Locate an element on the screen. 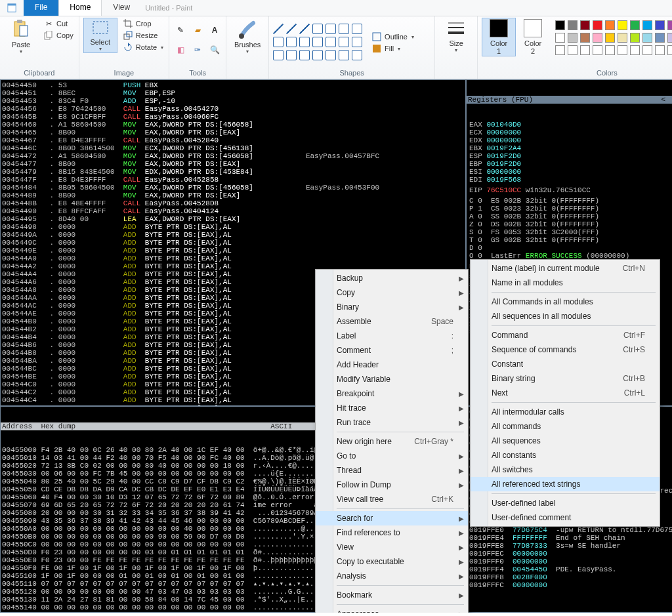 This screenshot has width=672, height=616. menu-item: All switches is located at coordinates (565, 470).